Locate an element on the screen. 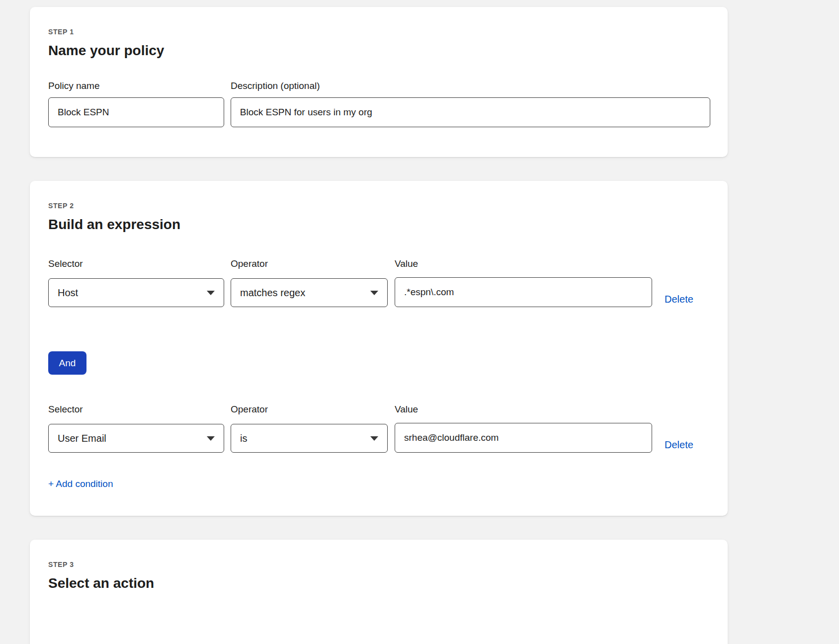  policy-name-input is located at coordinates (136, 112).